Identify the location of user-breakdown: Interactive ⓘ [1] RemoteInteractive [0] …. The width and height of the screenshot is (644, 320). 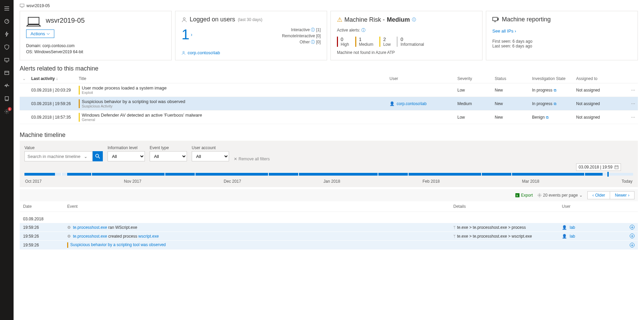
(301, 36).